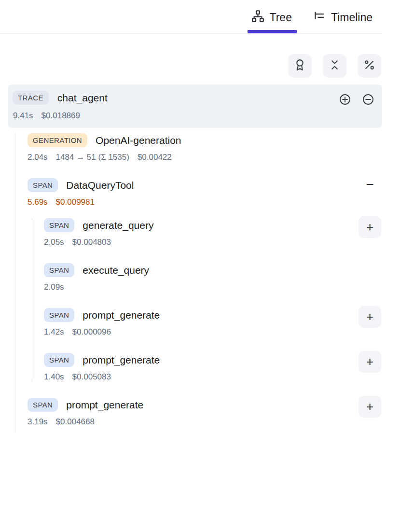 This screenshot has width=414, height=532. Describe the element at coordinates (38, 422) in the screenshot. I see `duration-value: 3.19s` at that location.